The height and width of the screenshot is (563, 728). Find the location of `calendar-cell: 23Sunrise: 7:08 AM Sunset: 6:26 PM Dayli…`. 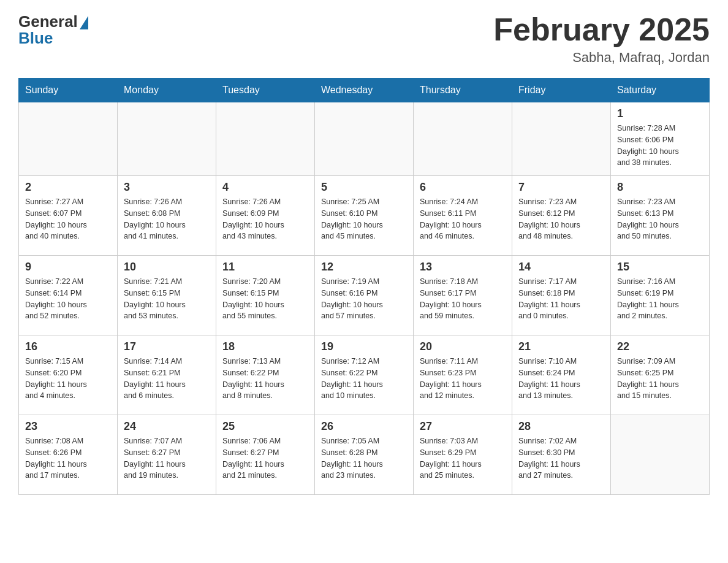

calendar-cell: 23Sunrise: 7:08 AM Sunset: 6:26 PM Dayli… is located at coordinates (69, 455).